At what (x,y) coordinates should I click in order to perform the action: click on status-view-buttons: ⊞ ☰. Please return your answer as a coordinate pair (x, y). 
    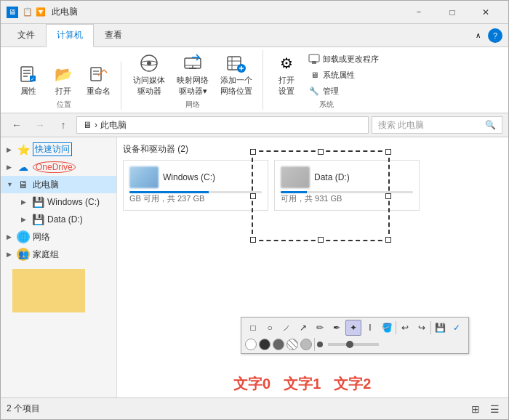
    Looking at the image, I should click on (485, 409).